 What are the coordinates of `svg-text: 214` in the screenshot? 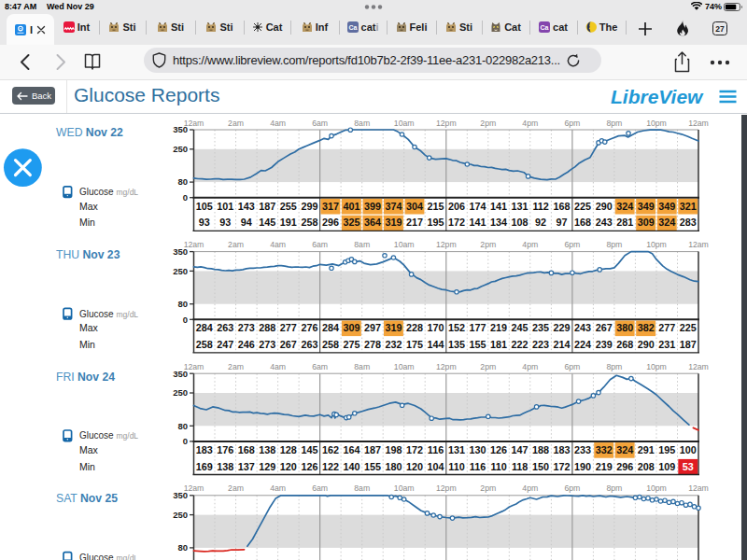 It's located at (562, 344).